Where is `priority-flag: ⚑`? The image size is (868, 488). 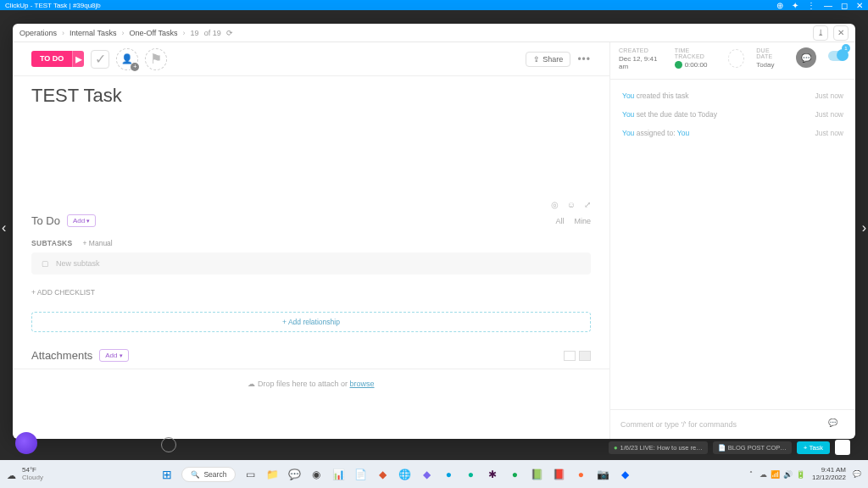
priority-flag: ⚑ is located at coordinates (156, 59).